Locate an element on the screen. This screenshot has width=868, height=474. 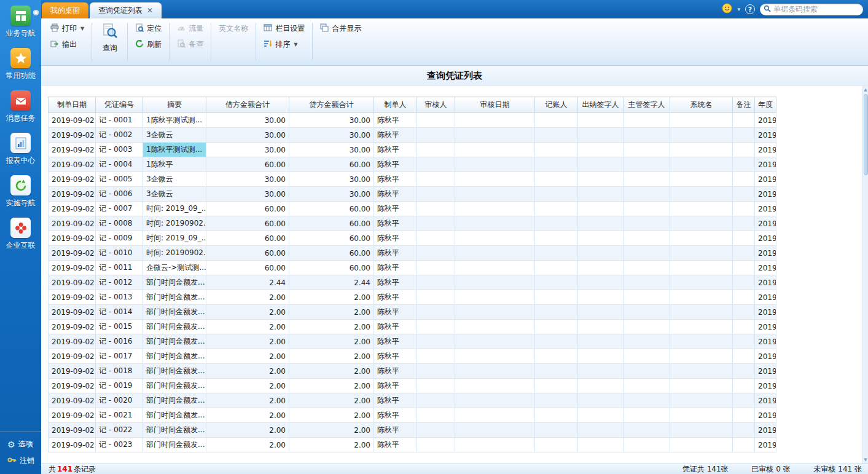
table-row: 2019-09-02记 - 00053企微云30.0030.00陈秋平2019 is located at coordinates (413, 180).